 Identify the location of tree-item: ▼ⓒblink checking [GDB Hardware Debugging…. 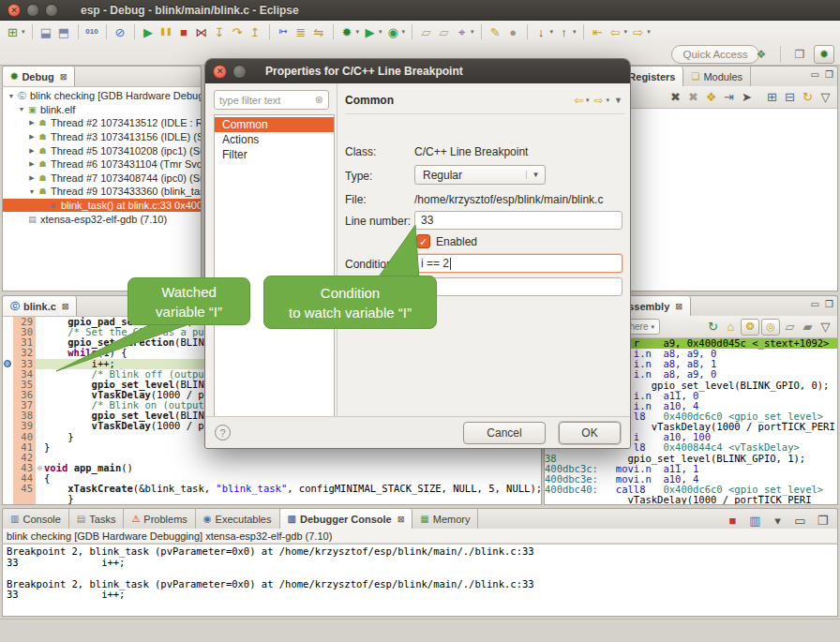
(101, 96).